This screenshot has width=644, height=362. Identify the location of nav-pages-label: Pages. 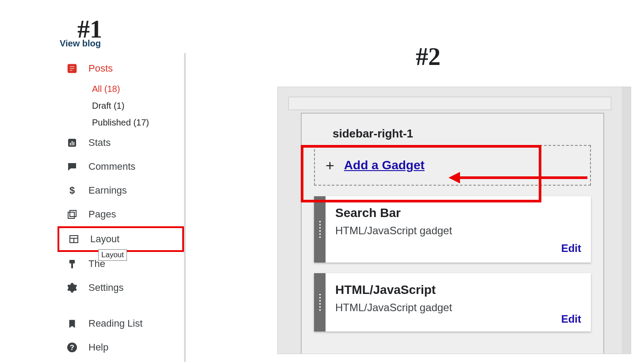
(102, 214).